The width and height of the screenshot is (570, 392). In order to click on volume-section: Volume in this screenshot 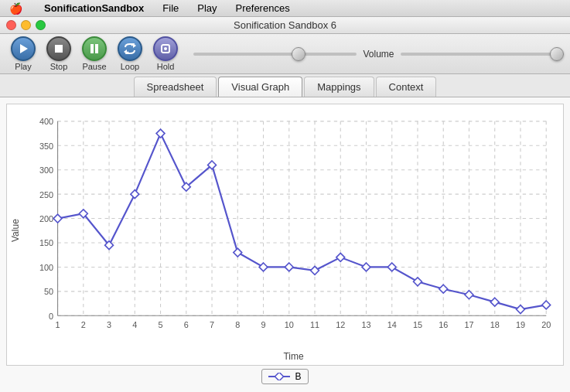, I will do `click(379, 54)`.